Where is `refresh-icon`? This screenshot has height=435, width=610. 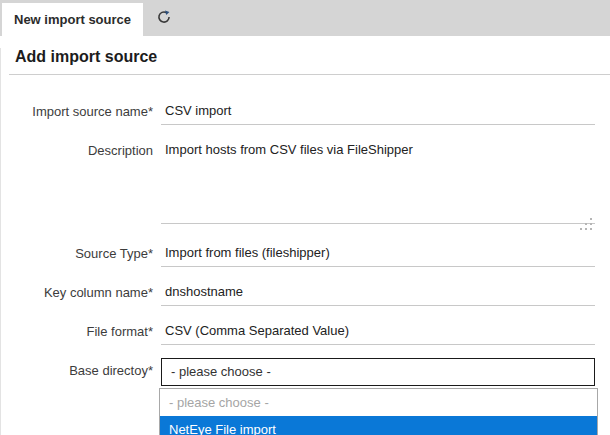
refresh-icon is located at coordinates (164, 17).